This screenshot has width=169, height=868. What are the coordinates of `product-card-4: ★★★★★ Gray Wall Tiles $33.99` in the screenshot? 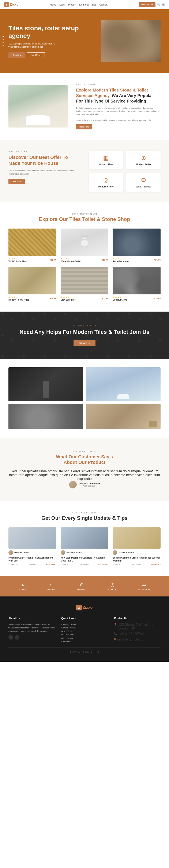 It's located at (85, 284).